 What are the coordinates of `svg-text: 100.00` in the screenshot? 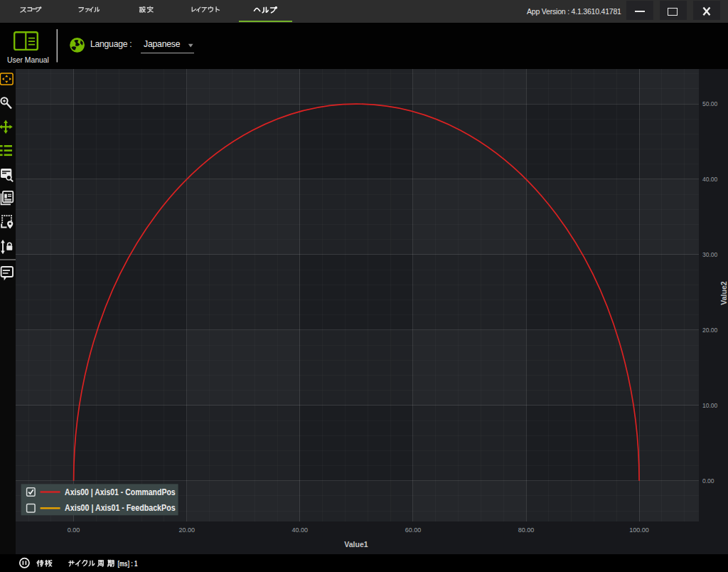 It's located at (639, 530).